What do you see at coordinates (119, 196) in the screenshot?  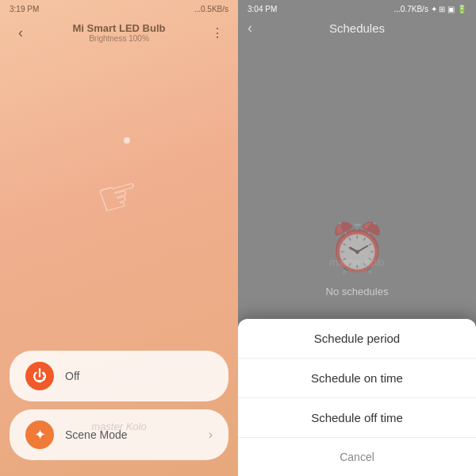 I see `touch-icon: ☞` at bounding box center [119, 196].